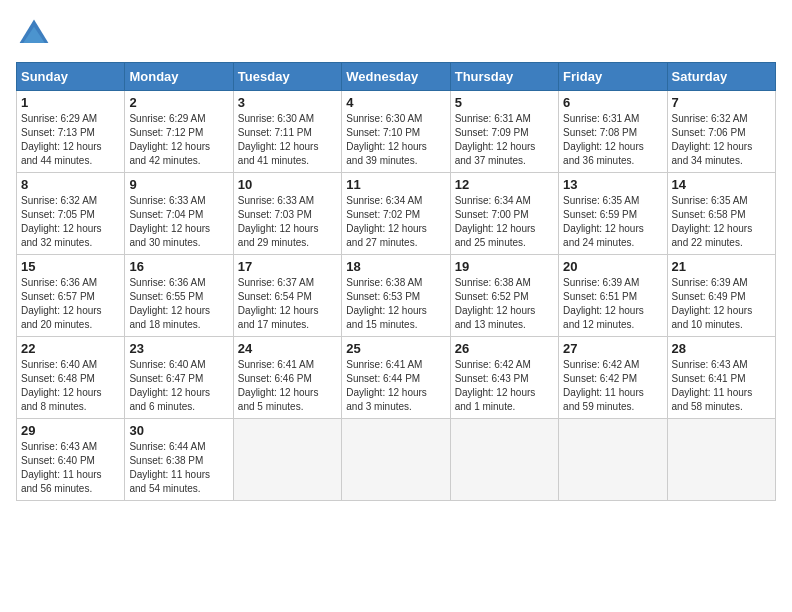 This screenshot has width=792, height=612. What do you see at coordinates (504, 132) in the screenshot?
I see `calendar-cell: 5Sunrise: 6:31 AMSunset: 7:09 PMDaylight…` at bounding box center [504, 132].